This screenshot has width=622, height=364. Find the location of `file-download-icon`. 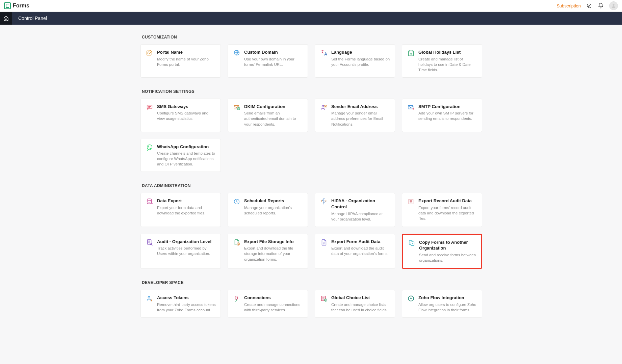

file-download-icon is located at coordinates (237, 243).